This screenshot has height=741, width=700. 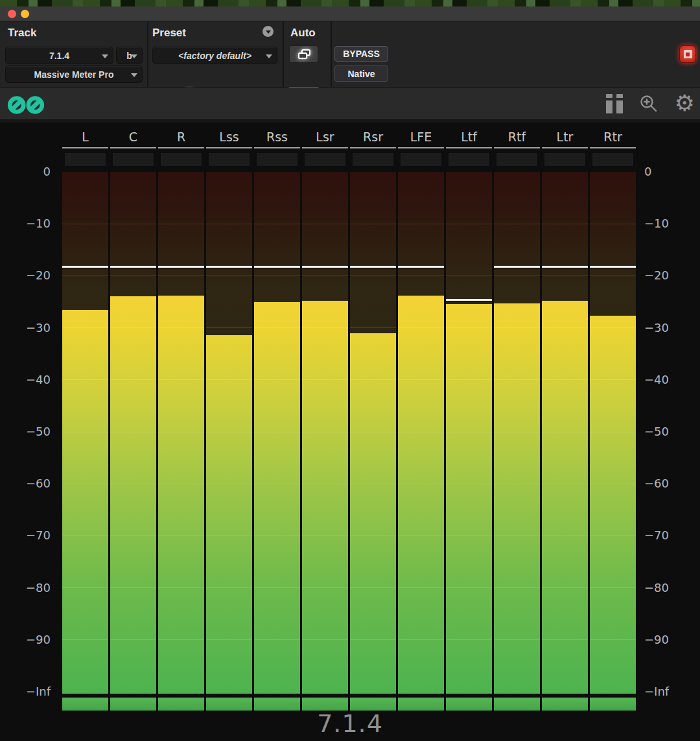 What do you see at coordinates (667, 380) in the screenshot?
I see `db-scale-label: −40` at bounding box center [667, 380].